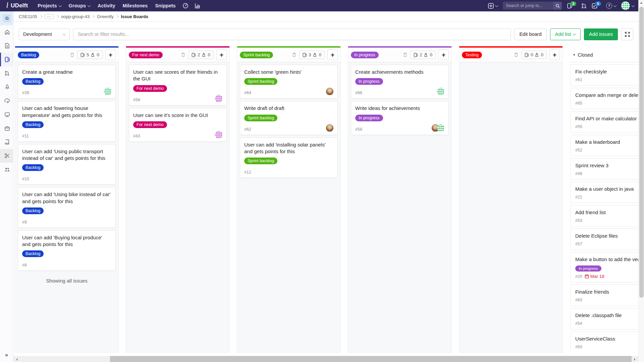 The image size is (644, 362). I want to click on sidebar-item-project-overview: G, so click(7, 18).